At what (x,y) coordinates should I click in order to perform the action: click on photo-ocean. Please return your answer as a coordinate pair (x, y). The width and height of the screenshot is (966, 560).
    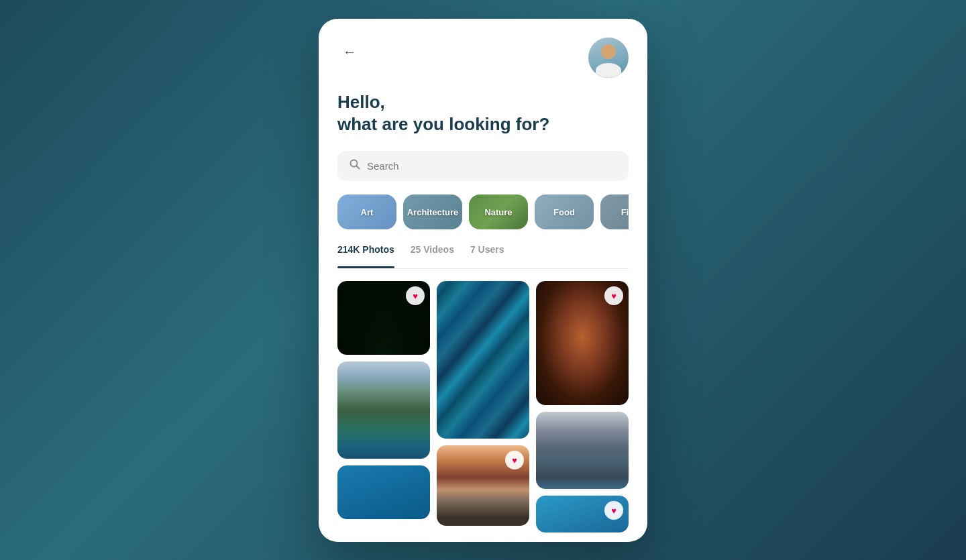
    Looking at the image, I should click on (483, 359).